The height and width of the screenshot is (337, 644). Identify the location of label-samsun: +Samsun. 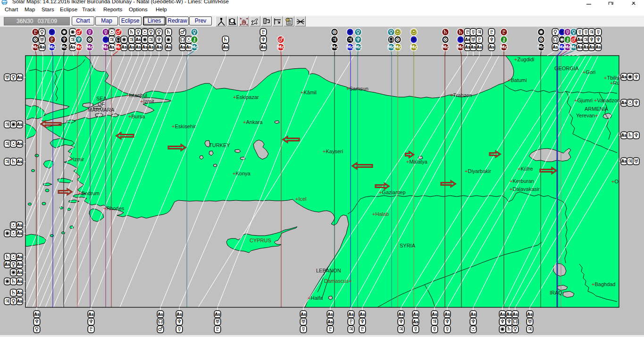
(358, 89).